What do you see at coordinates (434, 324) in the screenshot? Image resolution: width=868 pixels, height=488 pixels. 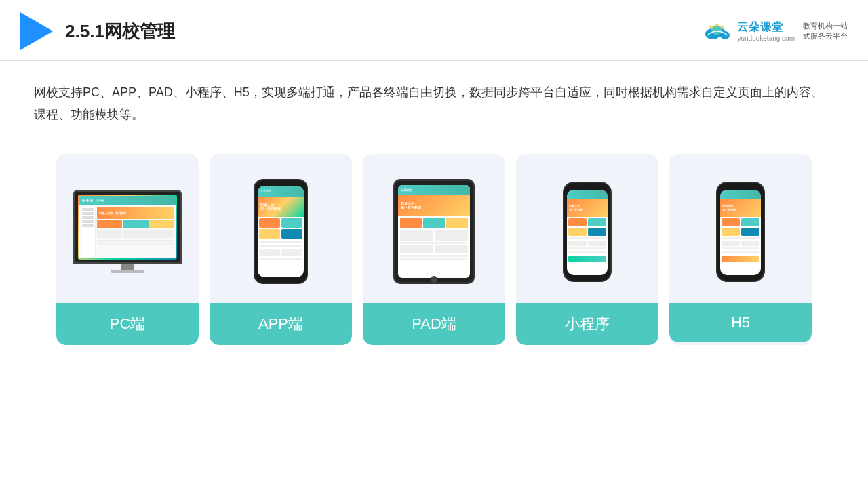 I see `pad-label: PAD端` at bounding box center [434, 324].